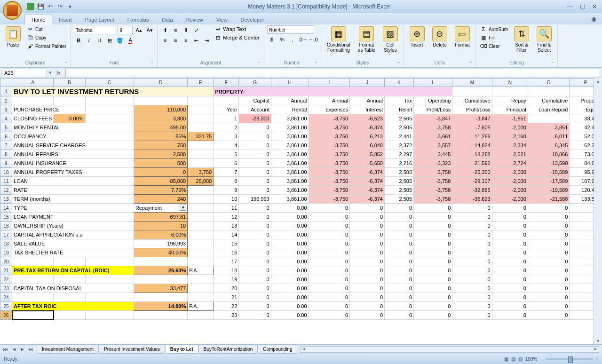 The width and height of the screenshot is (602, 364). Describe the element at coordinates (510, 83) in the screenshot. I see `col-header: N` at that location.